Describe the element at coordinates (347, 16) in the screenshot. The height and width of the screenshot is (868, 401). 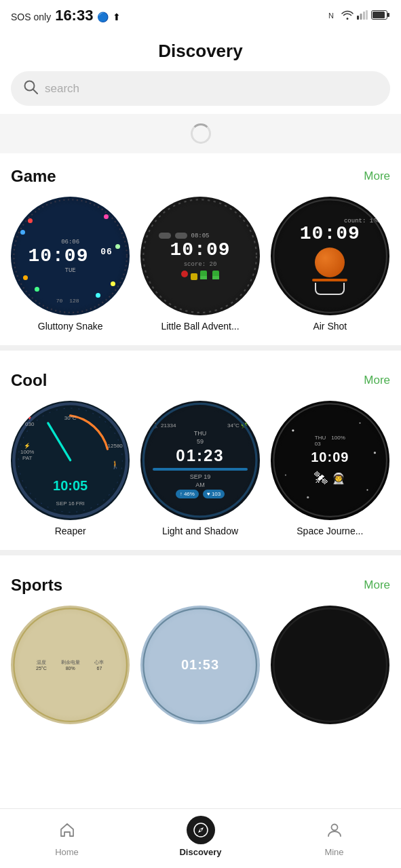
I see `wifi-icon` at that location.